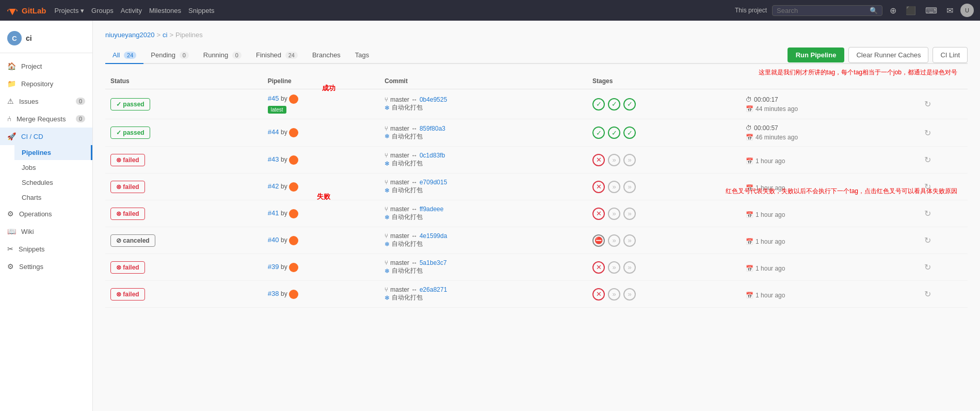  I want to click on arrow-icon: ↔, so click(414, 182).